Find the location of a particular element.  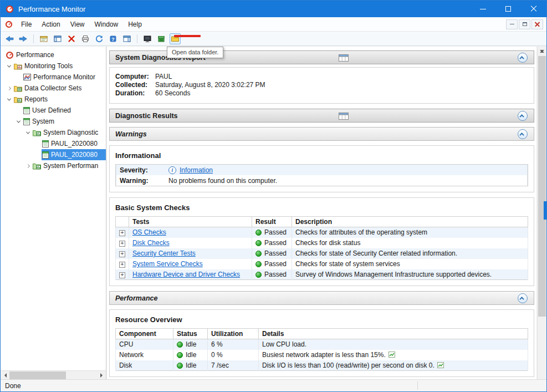

test-link: System Service Checks is located at coordinates (167, 264).